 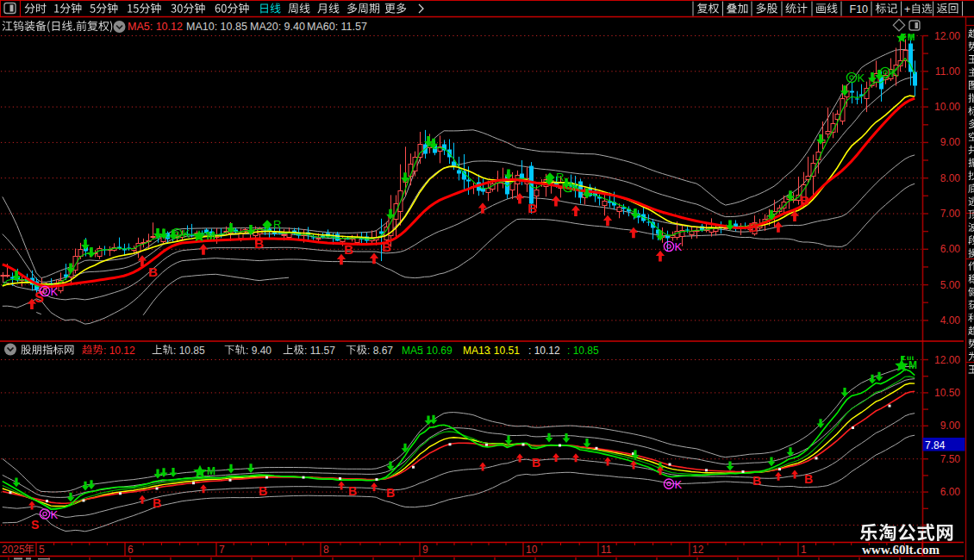 What do you see at coordinates (901, 550) in the screenshot?
I see `svg-text: www.60lt.com` at bounding box center [901, 550].